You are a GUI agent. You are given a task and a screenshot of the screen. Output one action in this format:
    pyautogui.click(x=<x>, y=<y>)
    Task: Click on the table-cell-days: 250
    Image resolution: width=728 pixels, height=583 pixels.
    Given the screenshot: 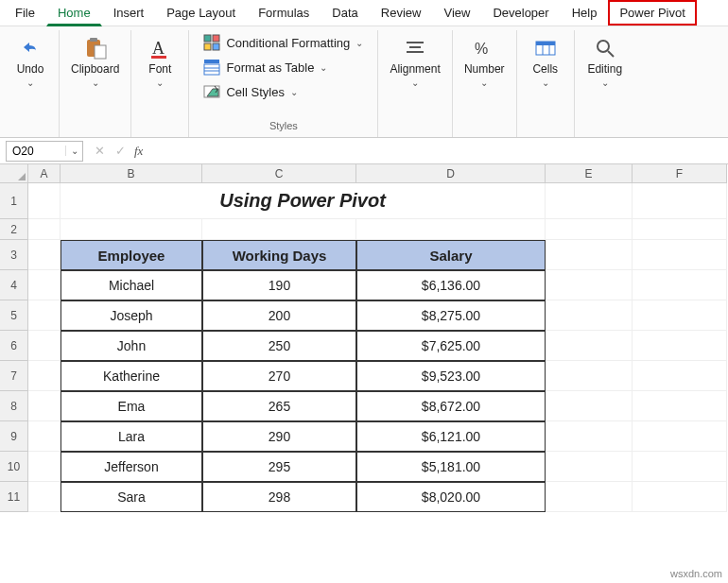 What is the action you would take?
    pyautogui.click(x=280, y=346)
    